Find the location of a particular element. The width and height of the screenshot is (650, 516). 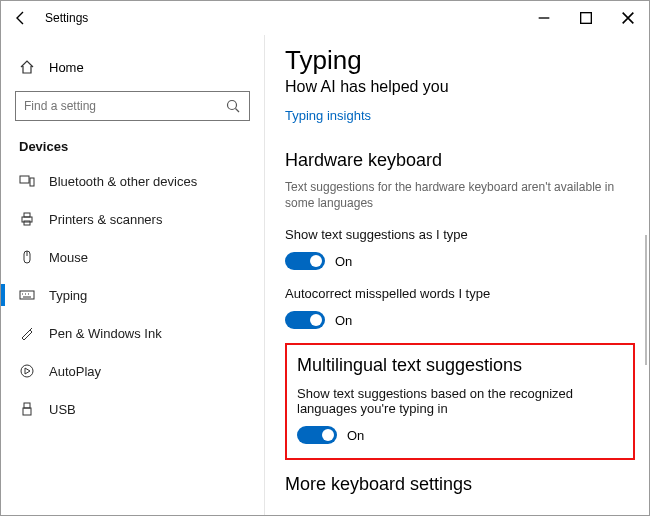

page-title: Typing is located at coordinates (460, 60).